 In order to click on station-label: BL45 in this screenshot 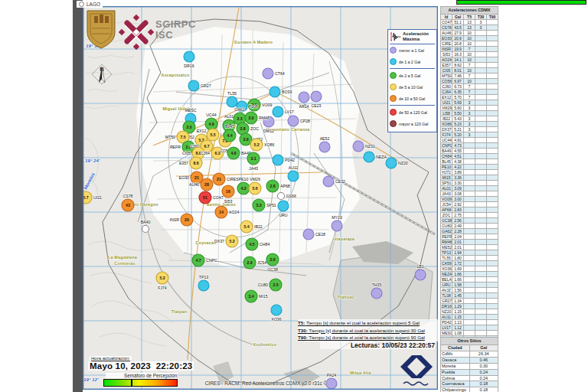, I will do `click(230, 126)`.